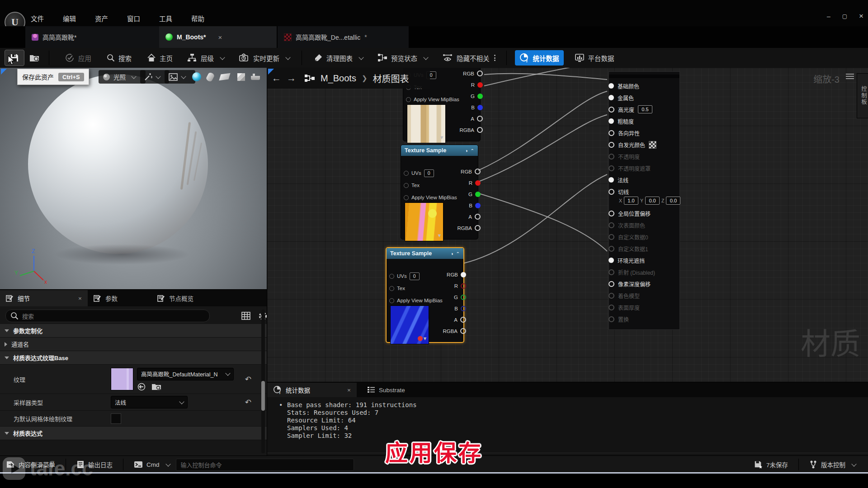 This screenshot has width=868, height=488. I want to click on close-button: ×, so click(861, 16).